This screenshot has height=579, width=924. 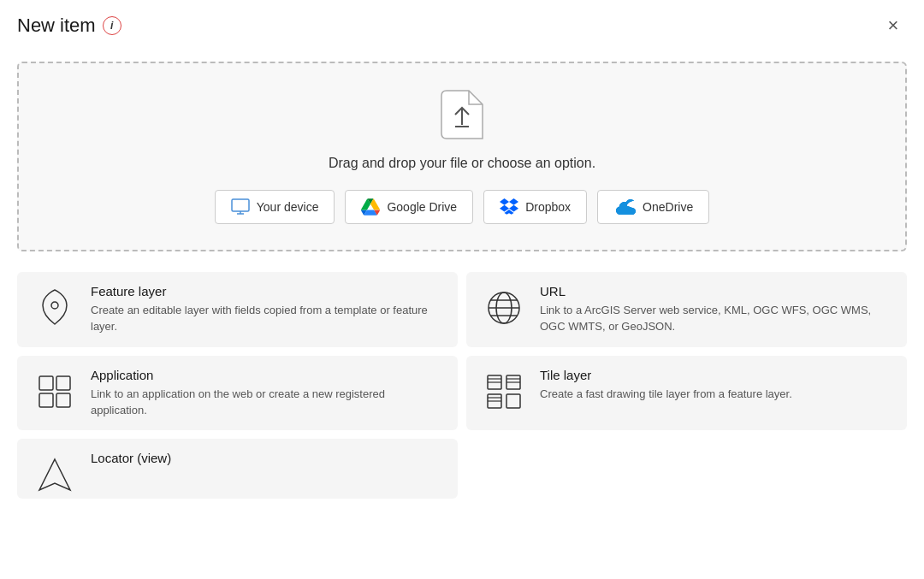 What do you see at coordinates (666, 385) in the screenshot?
I see `tile-layer-text: Tile layer Create a fast drawing tile la…` at bounding box center [666, 385].